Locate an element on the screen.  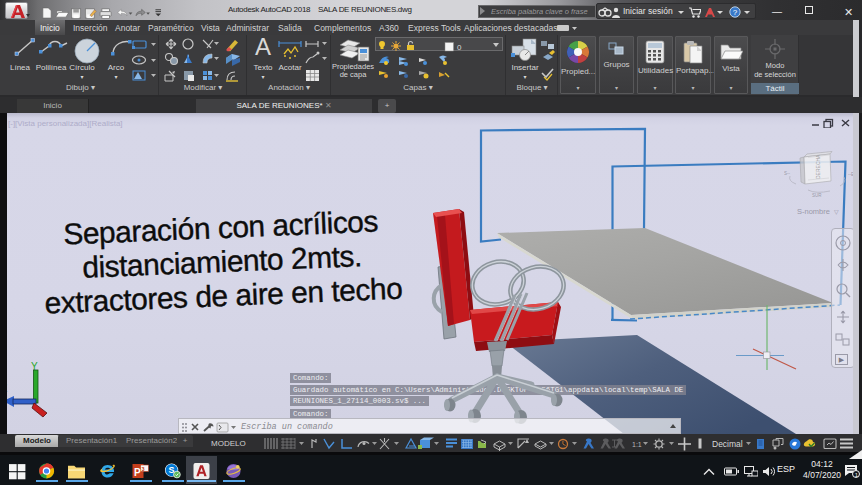
svg-text: S-- is located at coordinates (788, 174).